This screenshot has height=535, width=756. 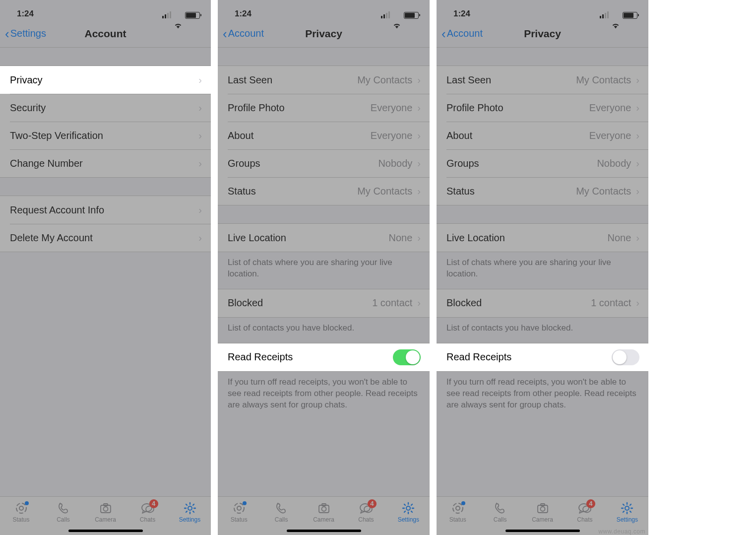 What do you see at coordinates (105, 80) in the screenshot?
I see `list-row: Privacy›` at bounding box center [105, 80].